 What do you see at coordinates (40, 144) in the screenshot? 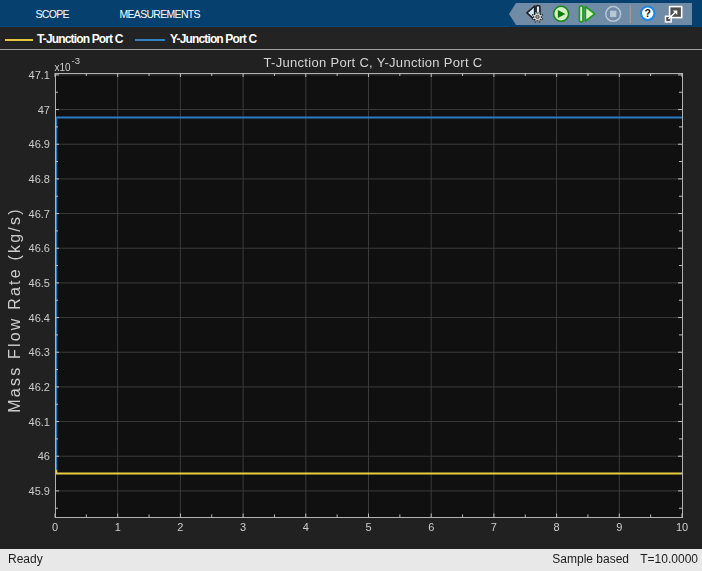
I see `svg-text: 46.9` at bounding box center [40, 144].